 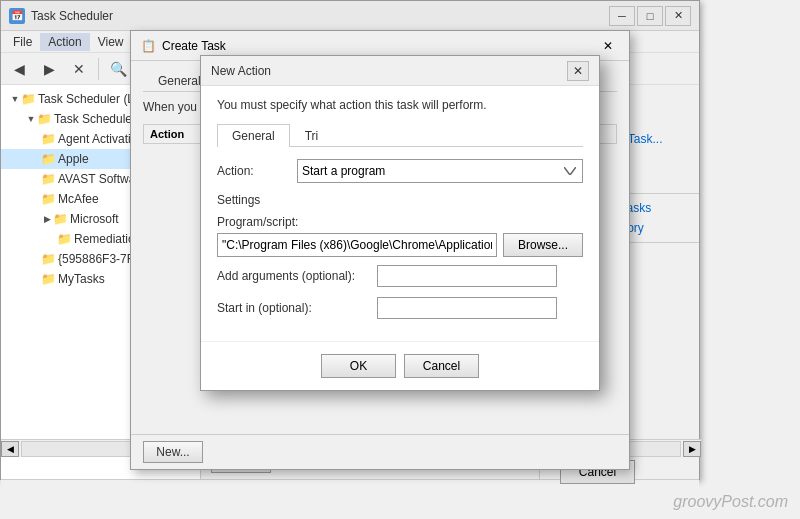 What do you see at coordinates (98, 69) in the screenshot?
I see `toolbar-separator` at bounding box center [98, 69].